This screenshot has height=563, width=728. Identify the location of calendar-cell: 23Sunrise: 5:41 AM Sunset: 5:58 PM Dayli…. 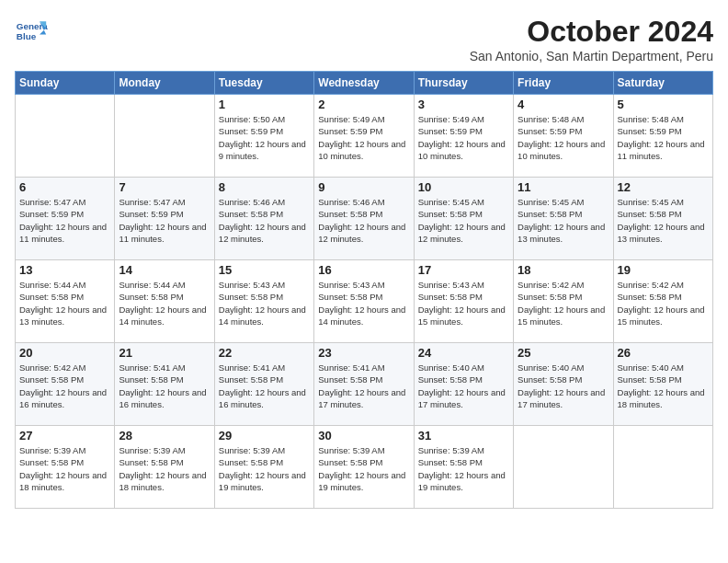
(364, 385).